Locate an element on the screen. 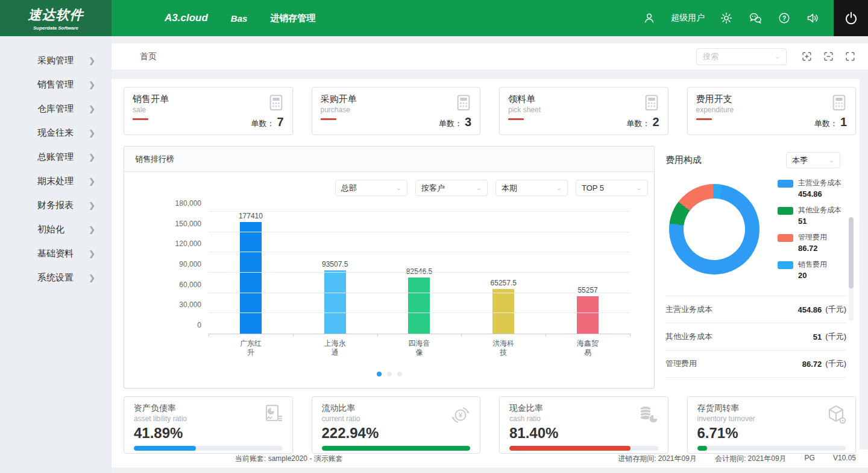 The image size is (868, 473). filter-value: TOP 5 is located at coordinates (593, 188).